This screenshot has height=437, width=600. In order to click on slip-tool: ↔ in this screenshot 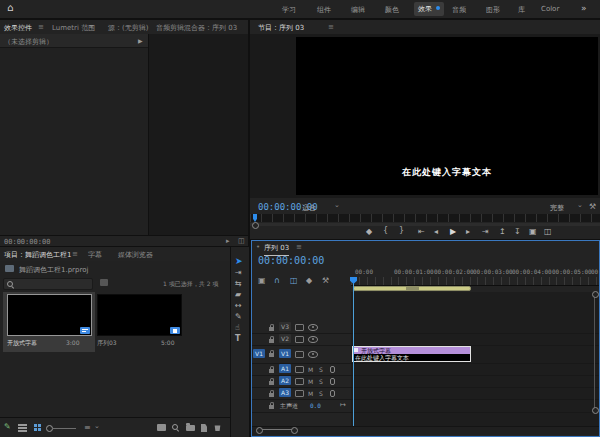, I will do `click(238, 306)`.